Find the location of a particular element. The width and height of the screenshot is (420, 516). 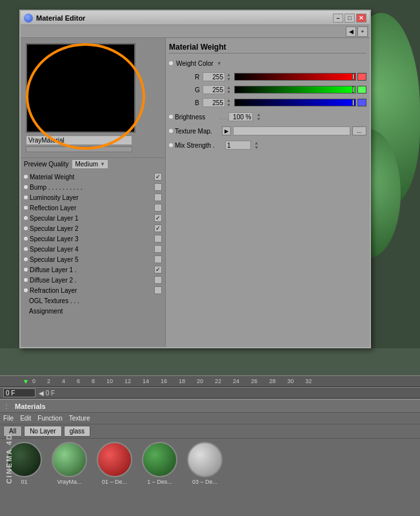

layer-item-8: Specular Layer 5 is located at coordinates (93, 259).